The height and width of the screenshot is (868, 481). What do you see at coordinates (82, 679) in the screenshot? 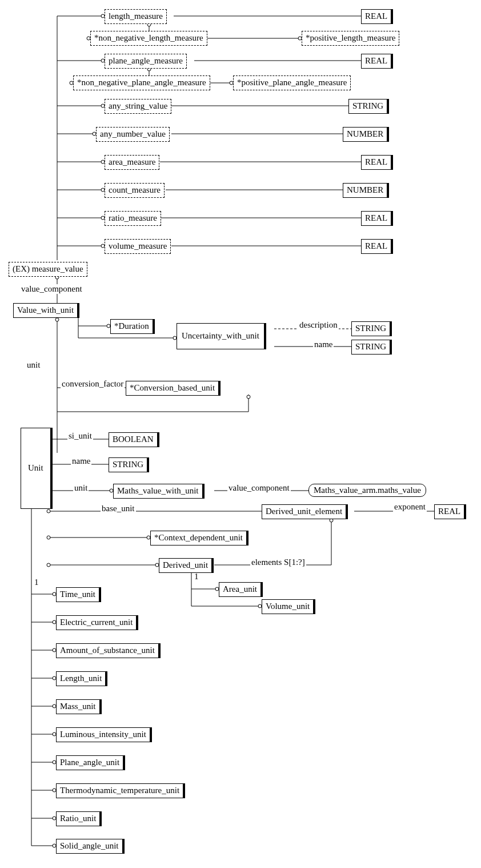
I see `length-unit: Length_unit` at bounding box center [82, 679].